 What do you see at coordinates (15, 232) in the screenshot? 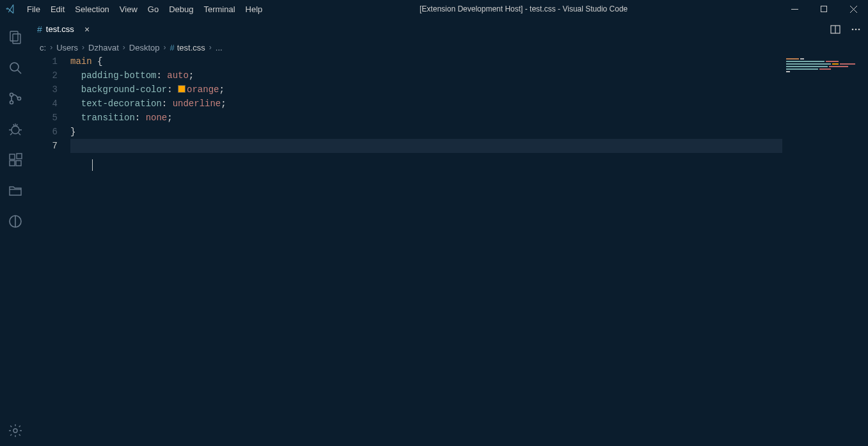
I see `activity-bar` at bounding box center [15, 232].